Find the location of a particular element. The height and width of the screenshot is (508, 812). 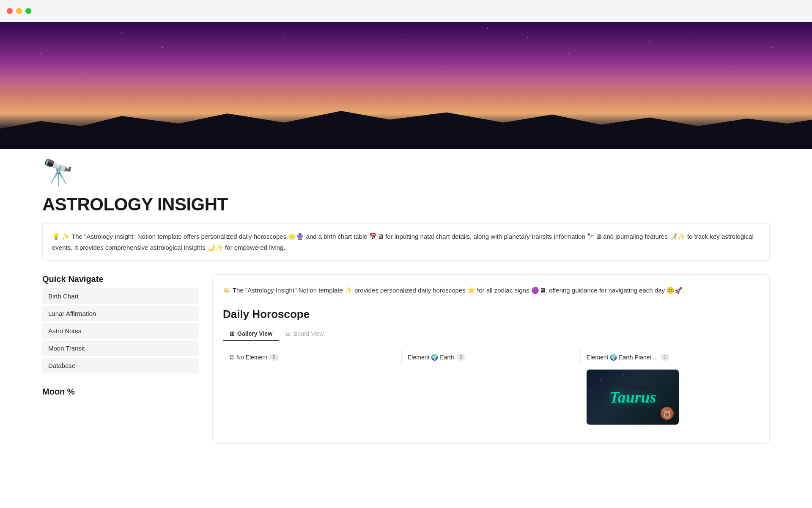

page-icon: 🔭 is located at coordinates (406, 168).